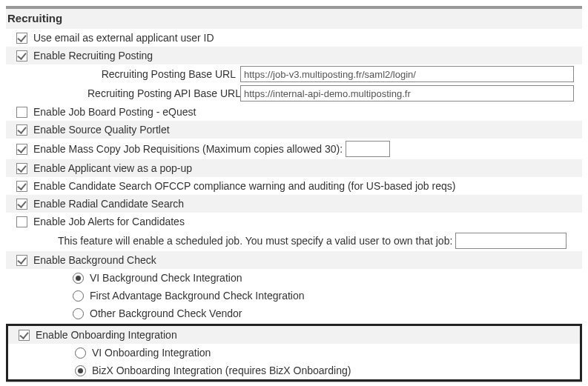 The image size is (588, 386). I want to click on label-enable-mass-copy: Enable Mass Copy Job Requisitions (Maxim…, so click(188, 149).